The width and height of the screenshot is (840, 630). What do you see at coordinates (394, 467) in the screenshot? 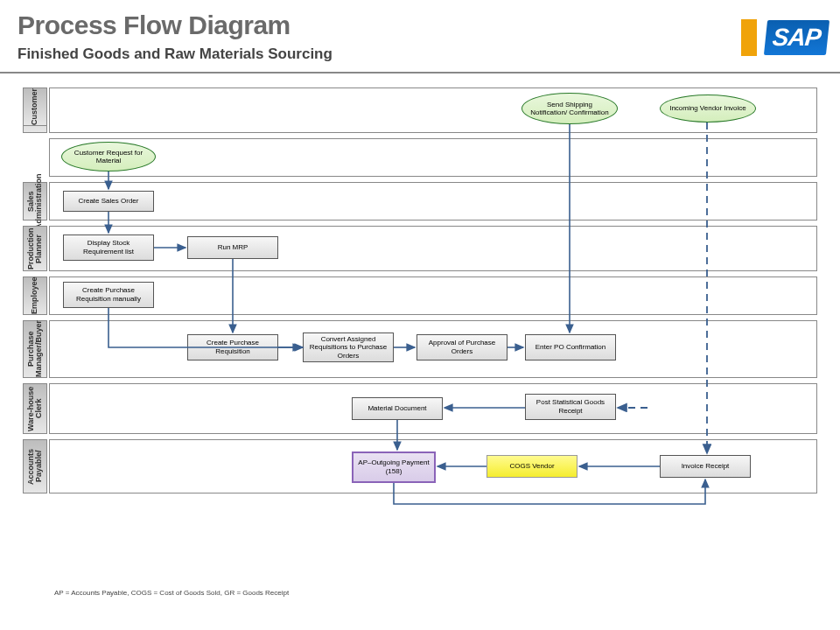
I see `node-ap-outgoing: AP–Outgoing Payment (158)` at bounding box center [394, 467].